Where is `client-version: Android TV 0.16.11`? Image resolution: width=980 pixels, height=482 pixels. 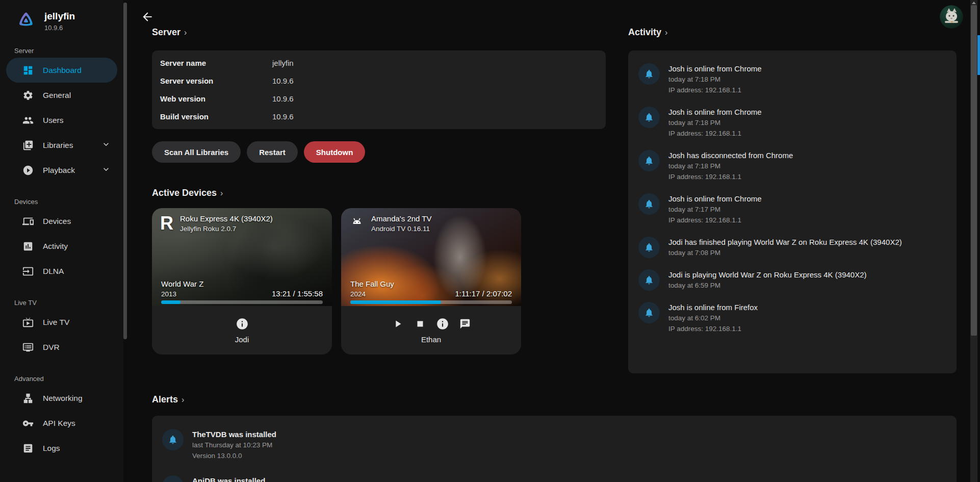
client-version: Android TV 0.16.11 is located at coordinates (402, 229).